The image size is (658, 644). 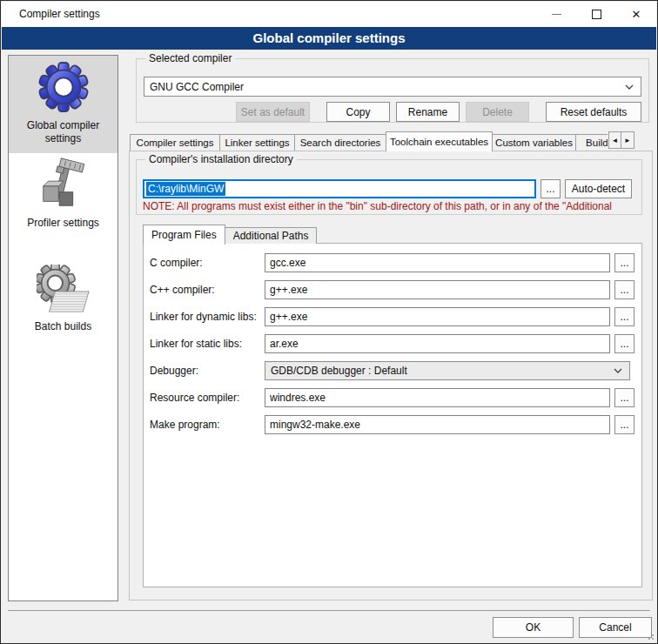 I want to click on cpp-compiler-input, so click(x=437, y=290).